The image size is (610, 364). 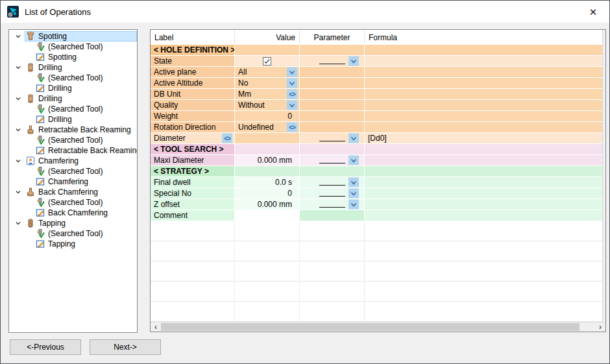 What do you see at coordinates (267, 127) in the screenshot?
I see `cell-value-rotation-direction: Undefined<>` at bounding box center [267, 127].